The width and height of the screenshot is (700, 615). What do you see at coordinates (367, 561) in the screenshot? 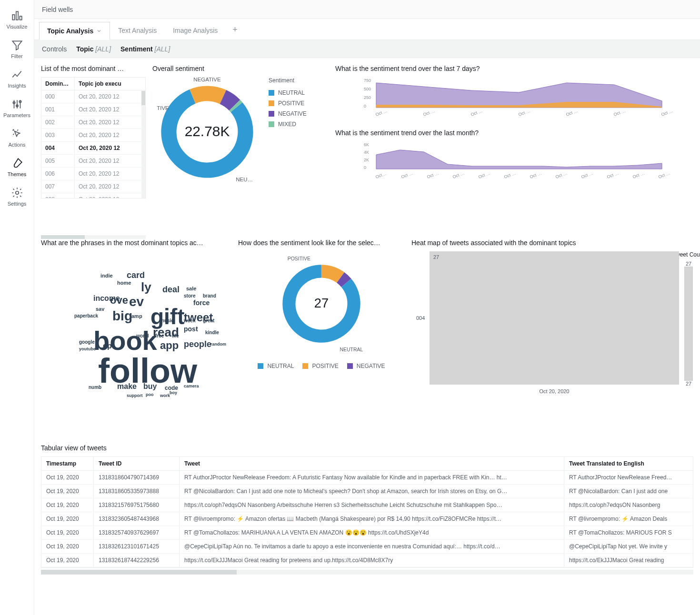
I see `table-row: Oct 19, 20201318326187442229256https://t…` at bounding box center [367, 561].